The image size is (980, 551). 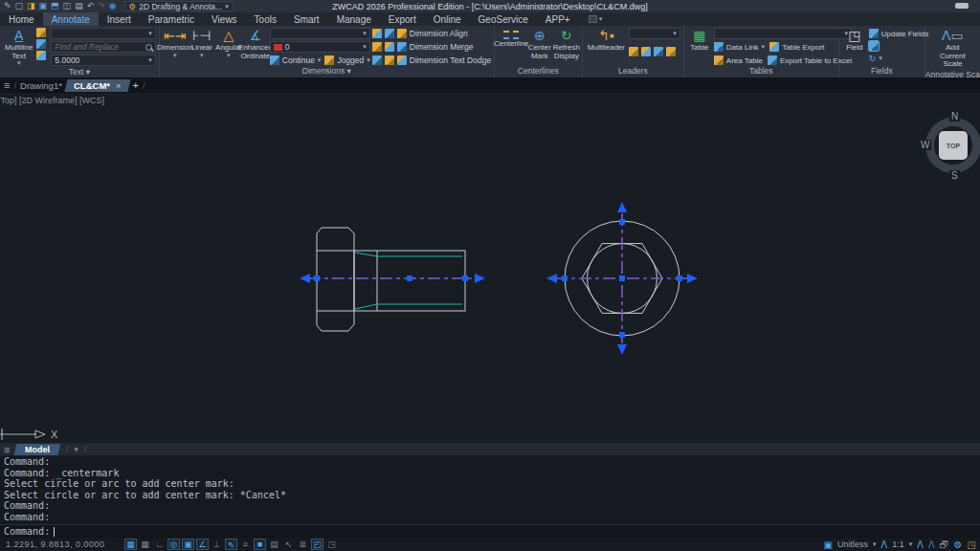 What do you see at coordinates (98, 47) in the screenshot?
I see `find-replace-input` at bounding box center [98, 47].